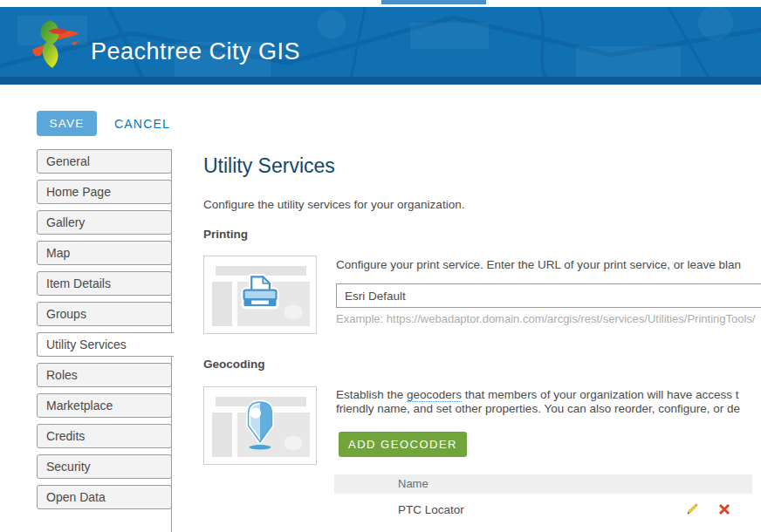  Describe the element at coordinates (538, 409) in the screenshot. I see `geocoding-description-line2: friendly name, and set other properties.…` at that location.